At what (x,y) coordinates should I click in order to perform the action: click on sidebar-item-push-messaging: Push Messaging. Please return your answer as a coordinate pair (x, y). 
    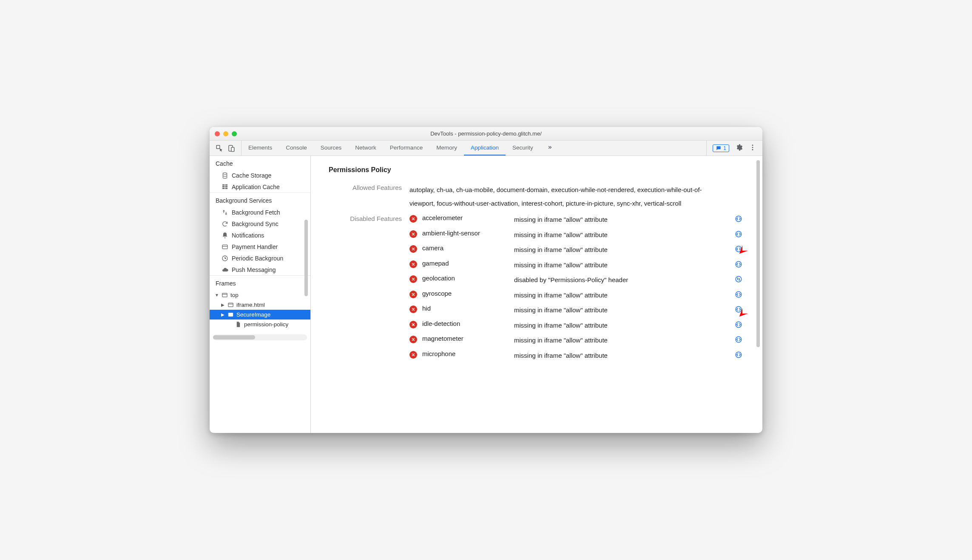
    Looking at the image, I should click on (260, 269).